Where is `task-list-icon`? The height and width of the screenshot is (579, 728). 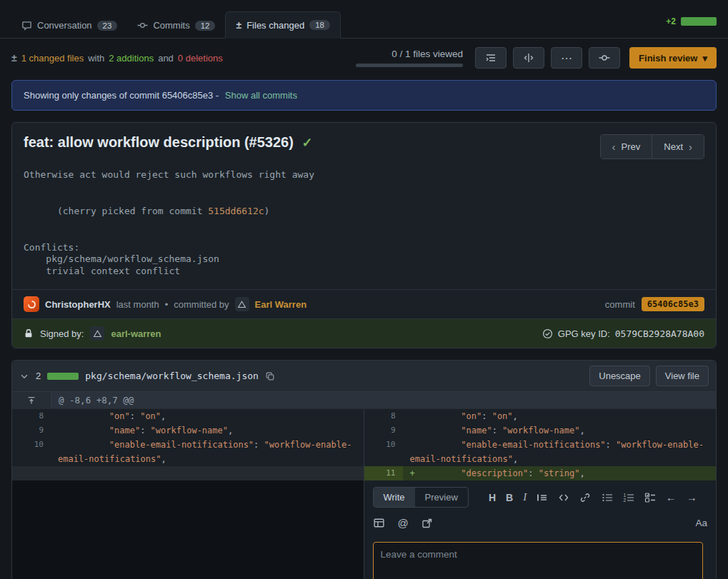 task-list-icon is located at coordinates (650, 498).